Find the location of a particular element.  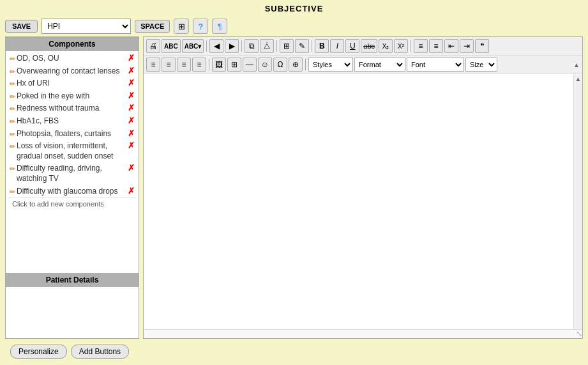

list-item: ✏ HbA1c, FBS ✗ is located at coordinates (72, 121).